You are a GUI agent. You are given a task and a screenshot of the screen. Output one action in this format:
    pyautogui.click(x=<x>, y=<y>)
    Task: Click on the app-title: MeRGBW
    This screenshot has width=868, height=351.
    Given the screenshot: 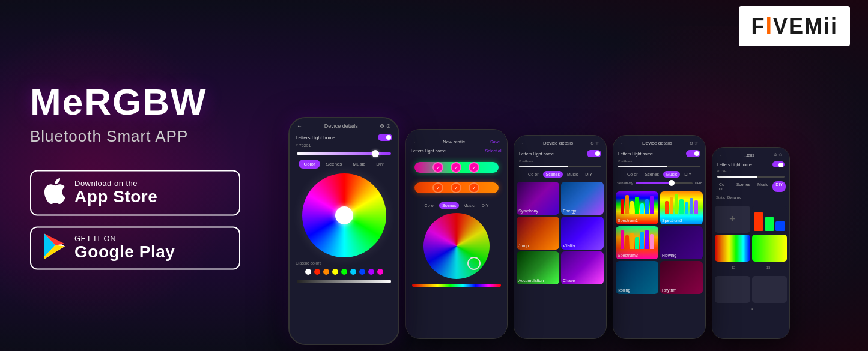 What is the action you would take?
    pyautogui.click(x=159, y=102)
    